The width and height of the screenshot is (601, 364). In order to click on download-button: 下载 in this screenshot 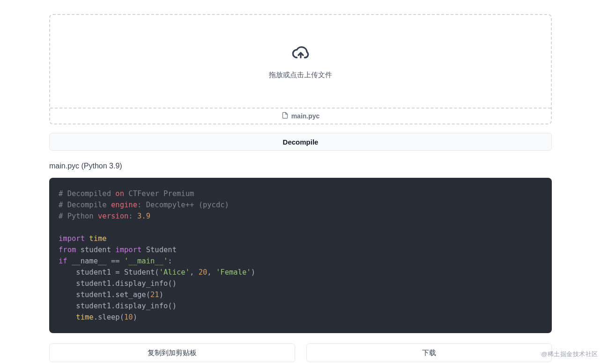, I will do `click(429, 353)`.